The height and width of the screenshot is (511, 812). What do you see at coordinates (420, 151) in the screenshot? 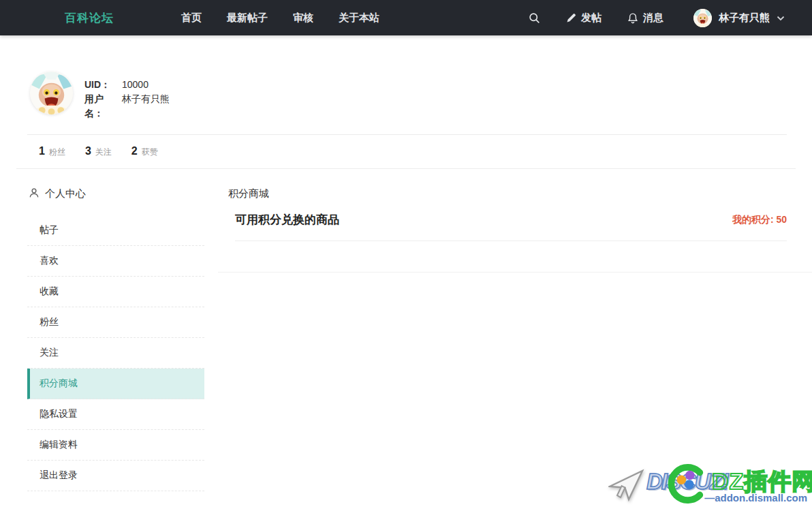
I see `profile-stats: 1 粉丝 3 关注 2 获赞` at bounding box center [420, 151].